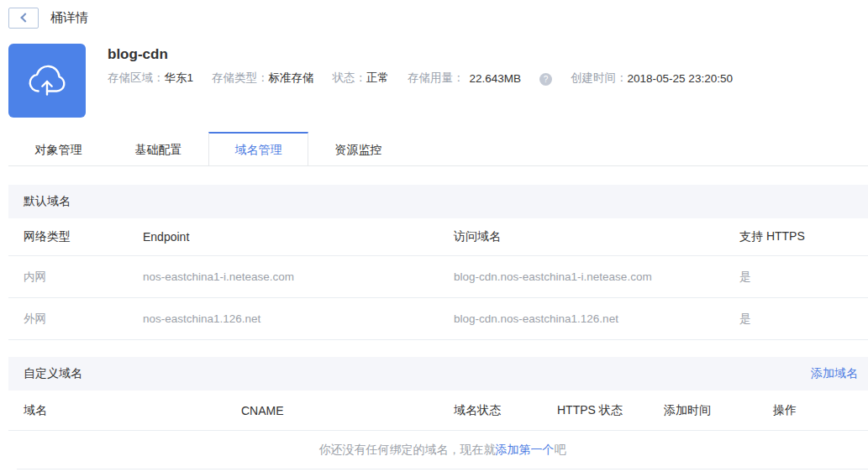 The image size is (868, 472). Describe the element at coordinates (439, 18) in the screenshot. I see `topbar: 桶详情` at that location.